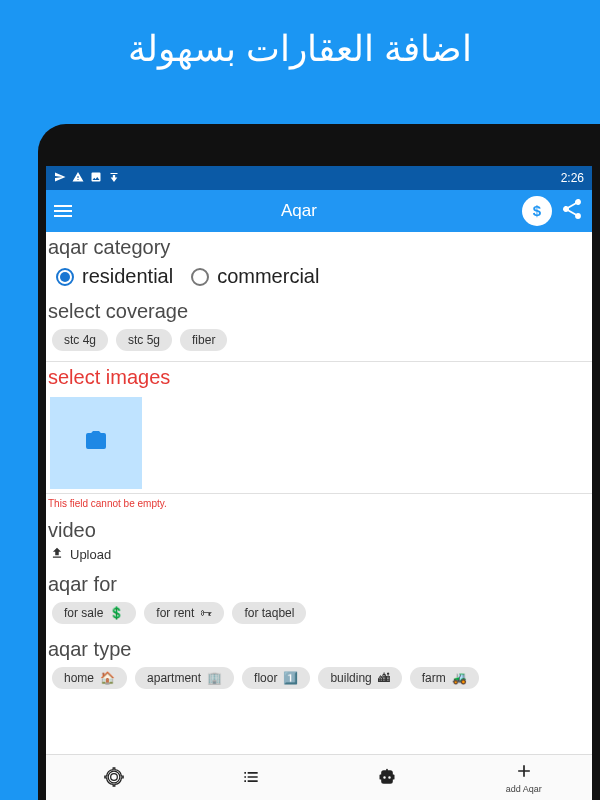 The height and width of the screenshot is (800, 600). I want to click on camera-icon, so click(96, 443).